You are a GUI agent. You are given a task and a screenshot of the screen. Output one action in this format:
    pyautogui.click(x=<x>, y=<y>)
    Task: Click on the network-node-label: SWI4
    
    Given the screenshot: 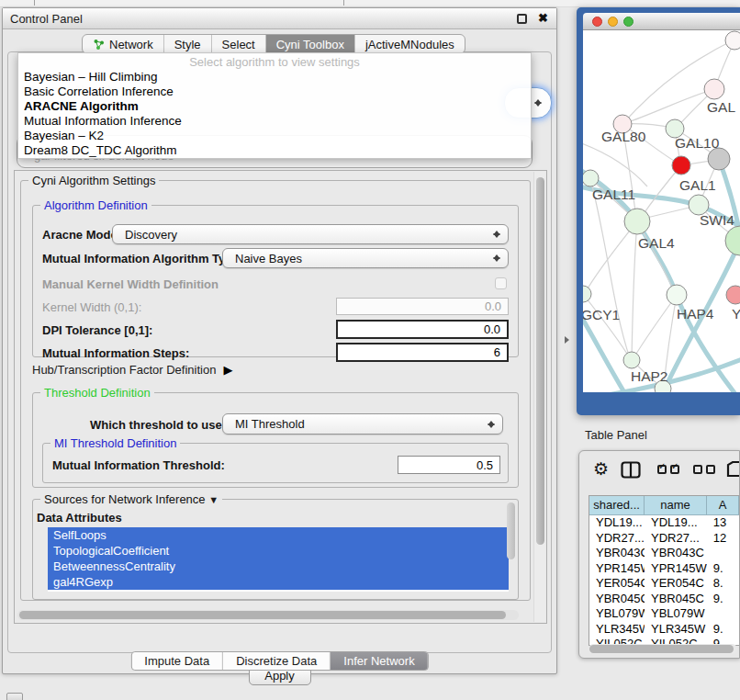 What is the action you would take?
    pyautogui.click(x=717, y=220)
    